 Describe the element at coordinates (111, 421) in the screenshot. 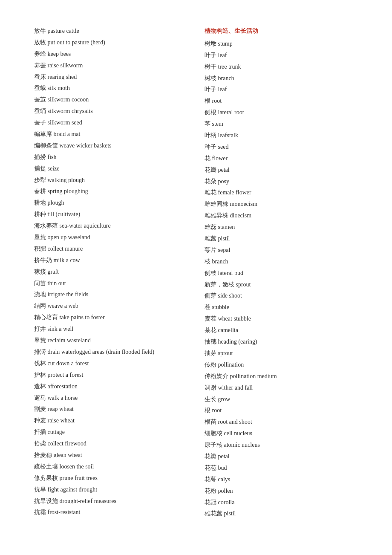

I see `list-item: 种麦 raise wheat` at that location.